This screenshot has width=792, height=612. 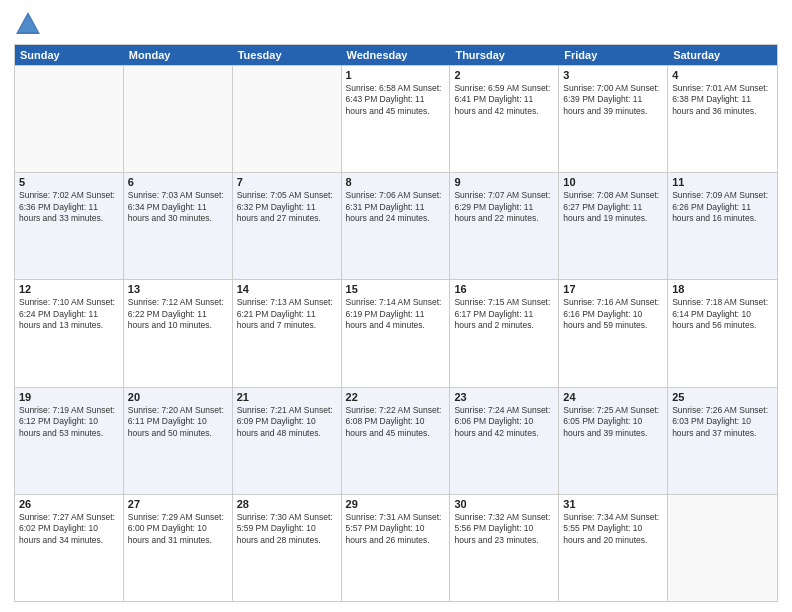 I want to click on day-cell: 12Sunrise: 7:10 AM Sunset: 6:24 PM Dayli…, so click(x=70, y=333).